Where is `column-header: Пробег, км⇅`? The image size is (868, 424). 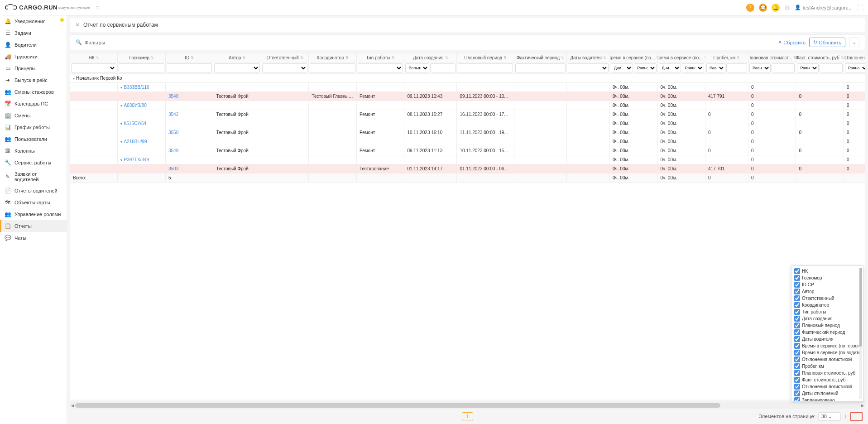 column-header: Пробег, км⇅ is located at coordinates (726, 58).